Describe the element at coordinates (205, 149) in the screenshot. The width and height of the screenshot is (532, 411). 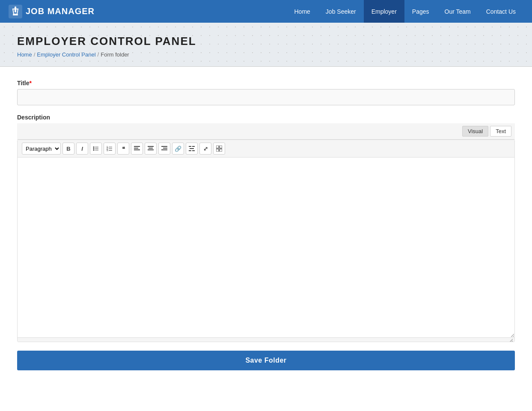
I see `fullscreen-button: ⤢` at that location.